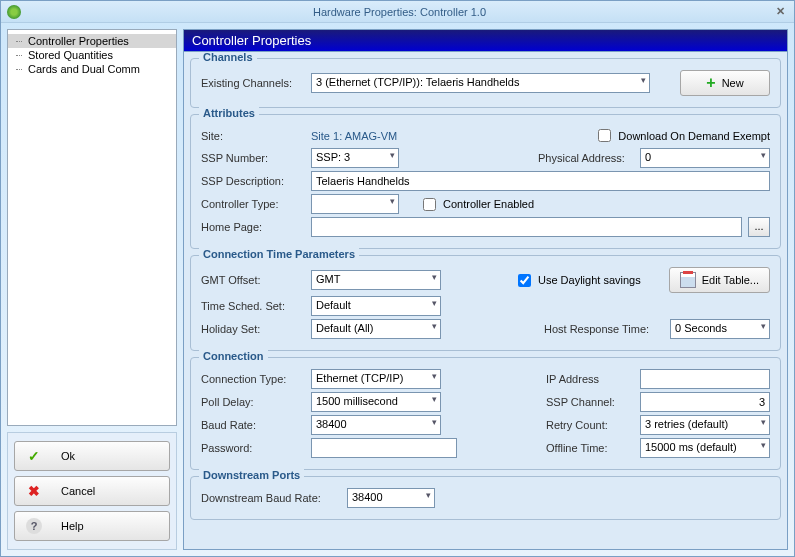  I want to click on downstream-baud-label: Downstream Baud Rate:, so click(271, 498).